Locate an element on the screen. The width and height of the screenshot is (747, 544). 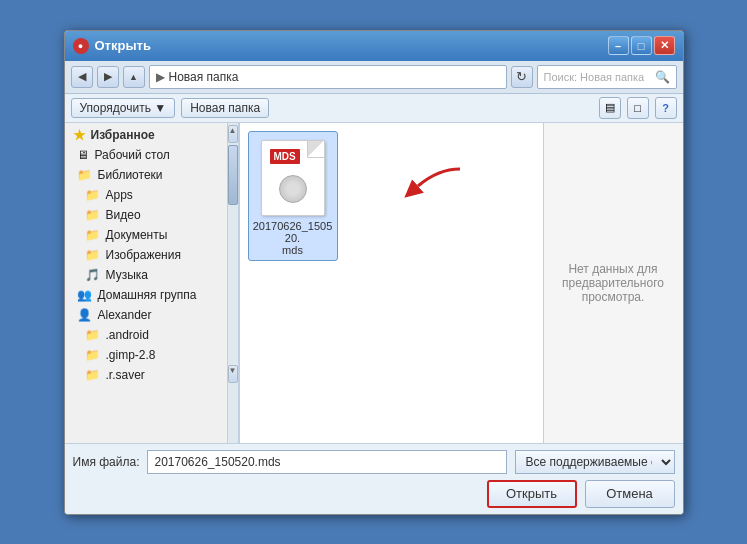
android-label: .android is located at coordinates (128, 335).